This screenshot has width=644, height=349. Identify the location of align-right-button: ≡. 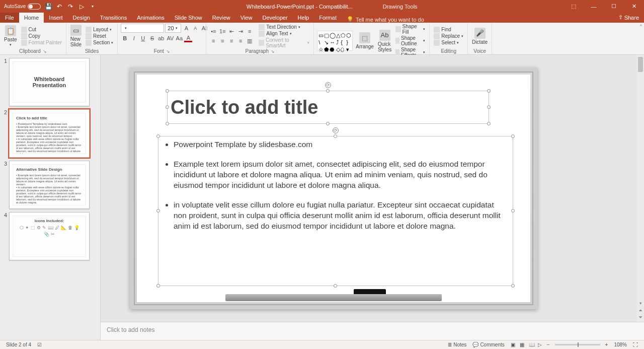
(231, 41).